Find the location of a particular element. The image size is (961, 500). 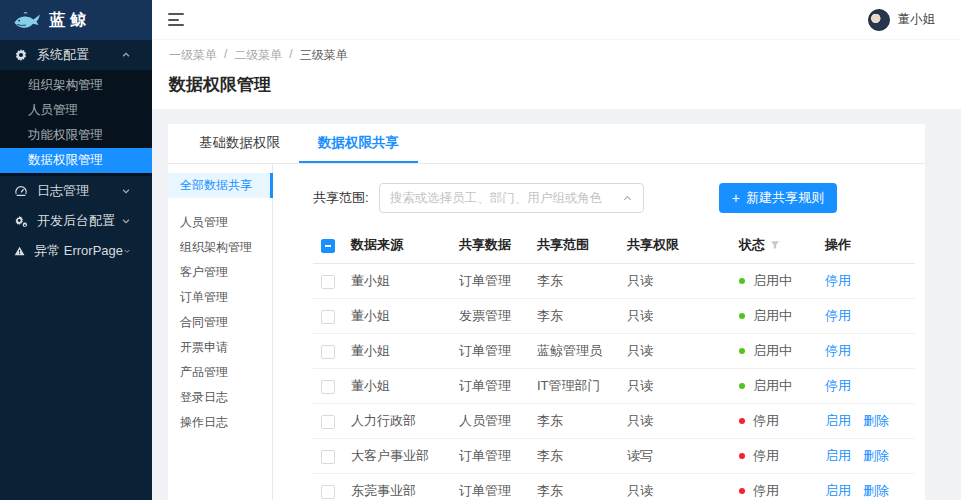

share-category-menu: 全部数据共享人员管理组织架构管理客户管理订单管理合同管理开票申请产品管理登录日志… is located at coordinates (220, 332).